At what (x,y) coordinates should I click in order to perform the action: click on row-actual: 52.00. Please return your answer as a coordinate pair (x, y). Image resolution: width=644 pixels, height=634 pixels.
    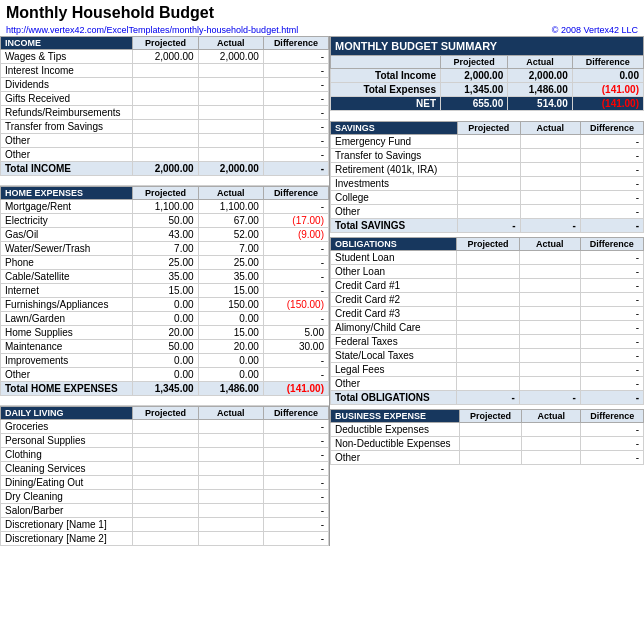
    Looking at the image, I should click on (230, 235).